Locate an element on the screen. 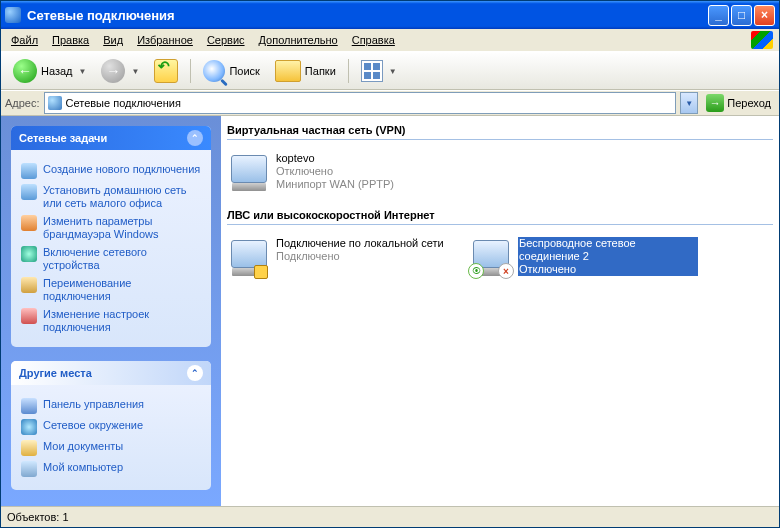  documents-icon is located at coordinates (29, 448).